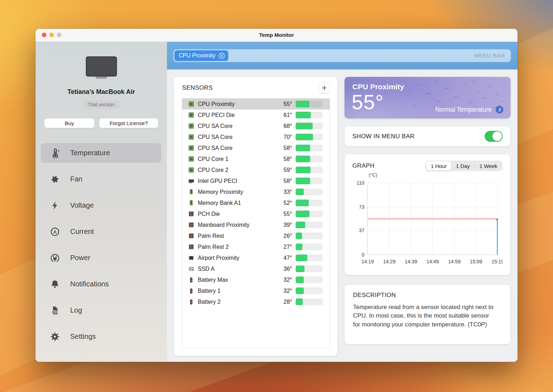  Describe the element at coordinates (464, 166) in the screenshot. I see `graph-range-tabs: 1 Hour1 Day1 Week` at that location.